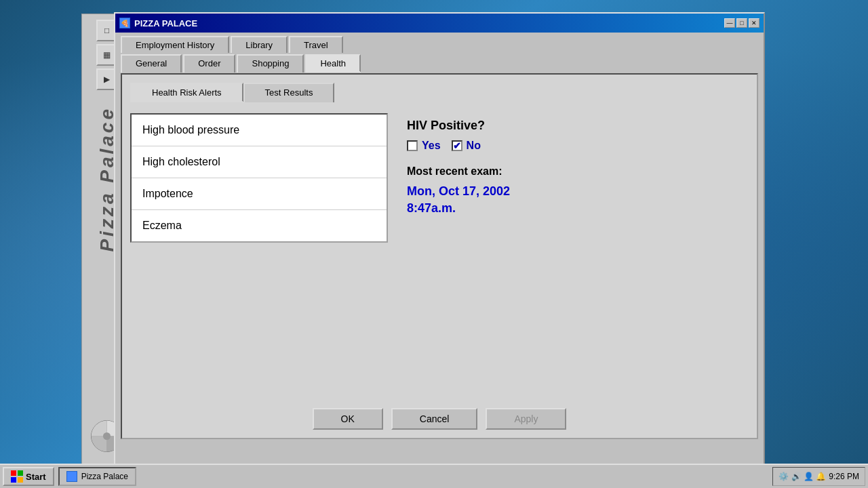  What do you see at coordinates (187, 92) in the screenshot?
I see `sub-tab-health-risk-alerts: Health Risk Alerts` at bounding box center [187, 92].